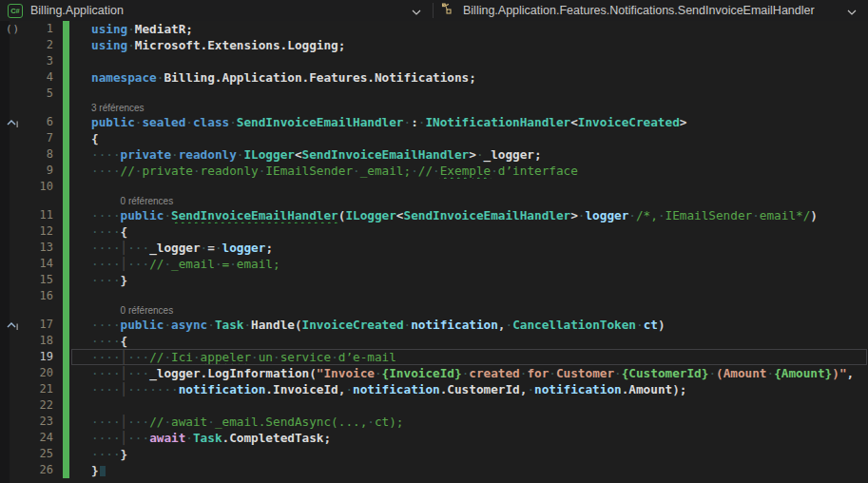  What do you see at coordinates (469, 437) in the screenshot?
I see `code-text: ····│···await·Task.CompletedTask;` at bounding box center [469, 437].